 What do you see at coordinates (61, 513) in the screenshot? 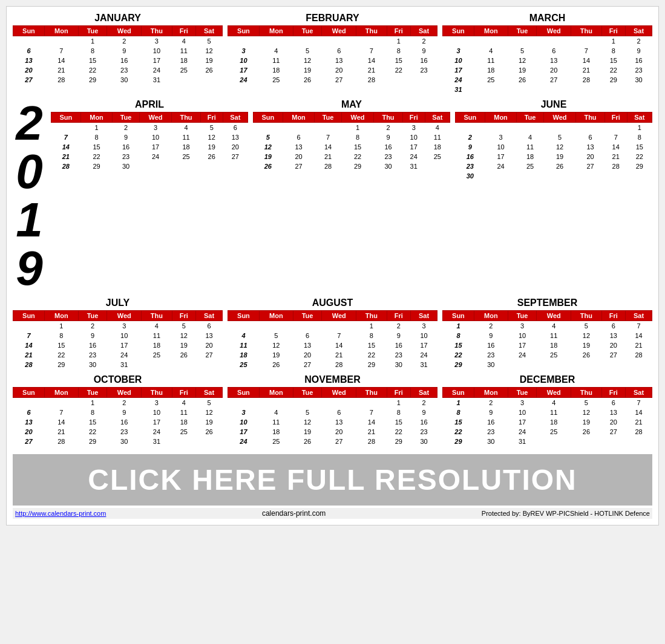
I see `footer-link: http://www.calendars-print.com` at bounding box center [61, 513].